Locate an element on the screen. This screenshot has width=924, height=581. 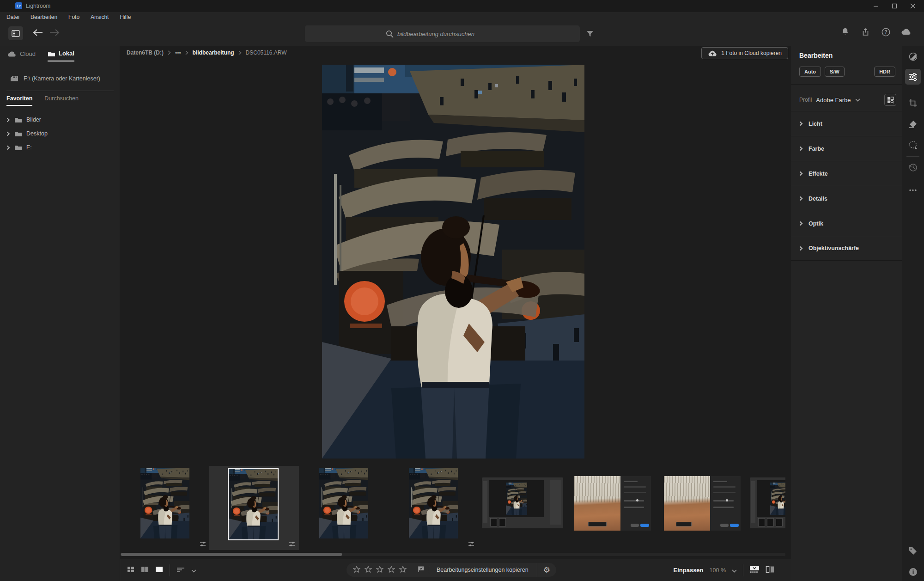
section-licht: Licht is located at coordinates (846, 123).